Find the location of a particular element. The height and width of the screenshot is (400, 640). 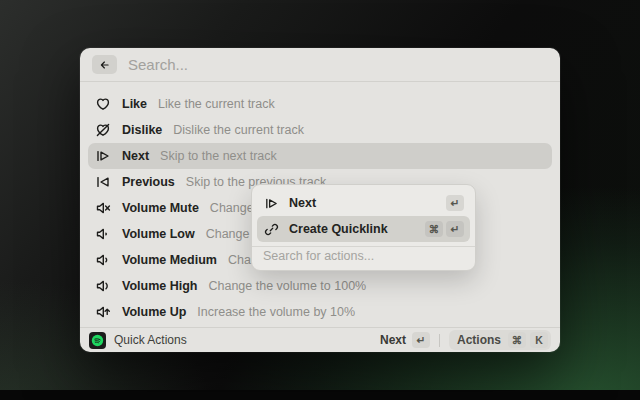

command-name-label: Quick Actions is located at coordinates (150, 340).